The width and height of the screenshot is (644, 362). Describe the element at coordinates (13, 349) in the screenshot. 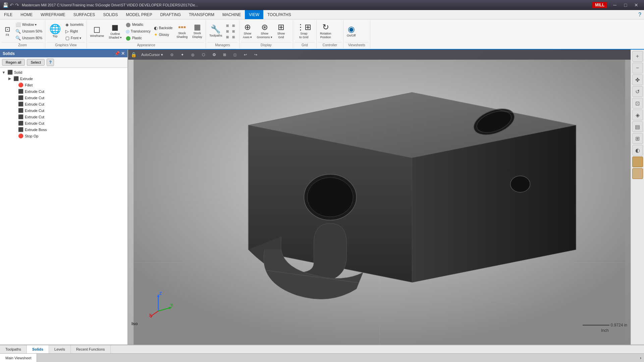

I see `tab-toolpaths: Toolpaths` at that location.